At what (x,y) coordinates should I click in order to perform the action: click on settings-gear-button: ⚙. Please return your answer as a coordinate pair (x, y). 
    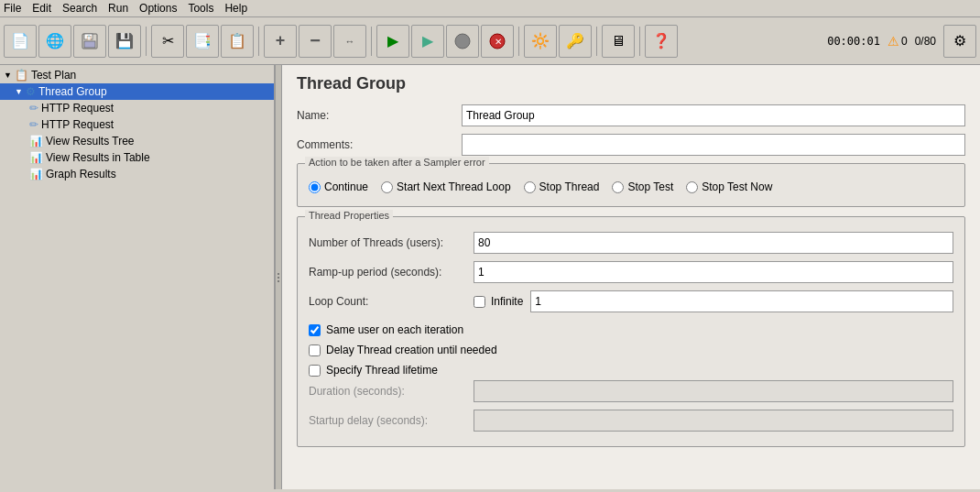
    Looking at the image, I should click on (960, 41).